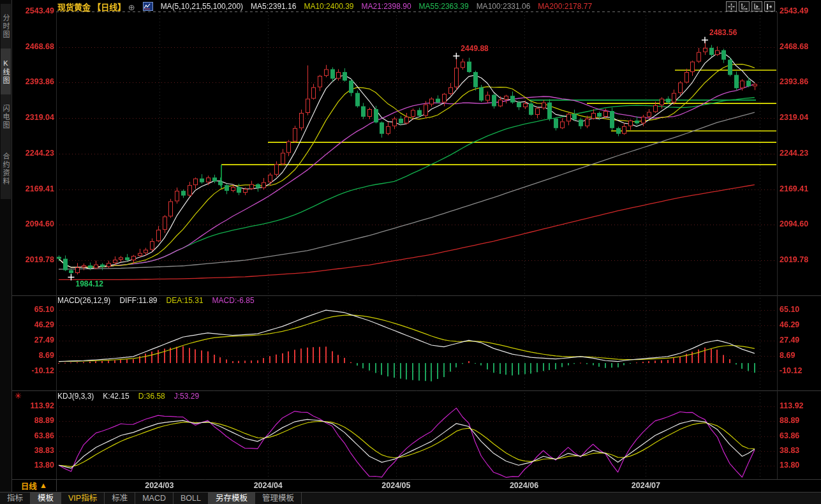 The image size is (821, 504). I want to click on macd-diff-value: DIFF:11.89, so click(138, 300).